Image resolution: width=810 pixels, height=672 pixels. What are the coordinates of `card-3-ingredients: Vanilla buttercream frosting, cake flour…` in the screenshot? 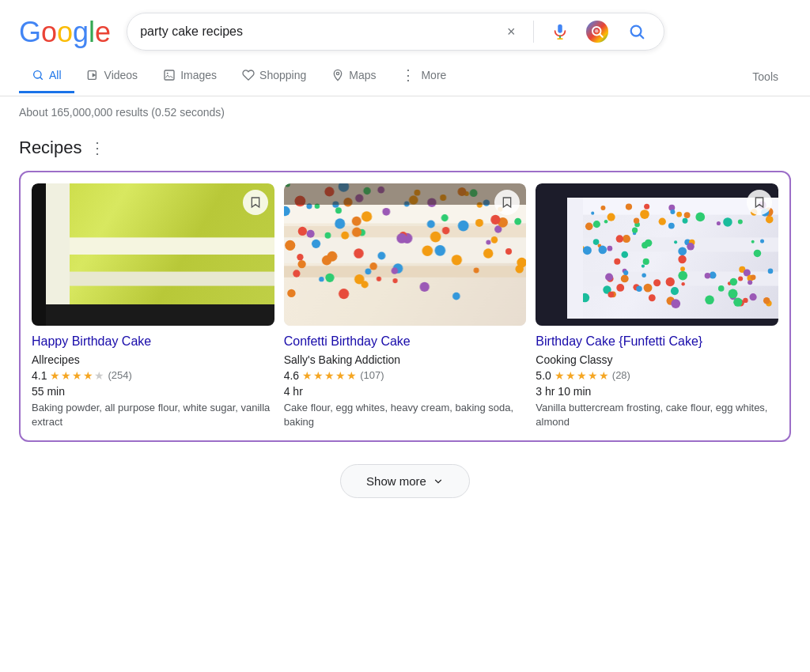 It's located at (657, 415).